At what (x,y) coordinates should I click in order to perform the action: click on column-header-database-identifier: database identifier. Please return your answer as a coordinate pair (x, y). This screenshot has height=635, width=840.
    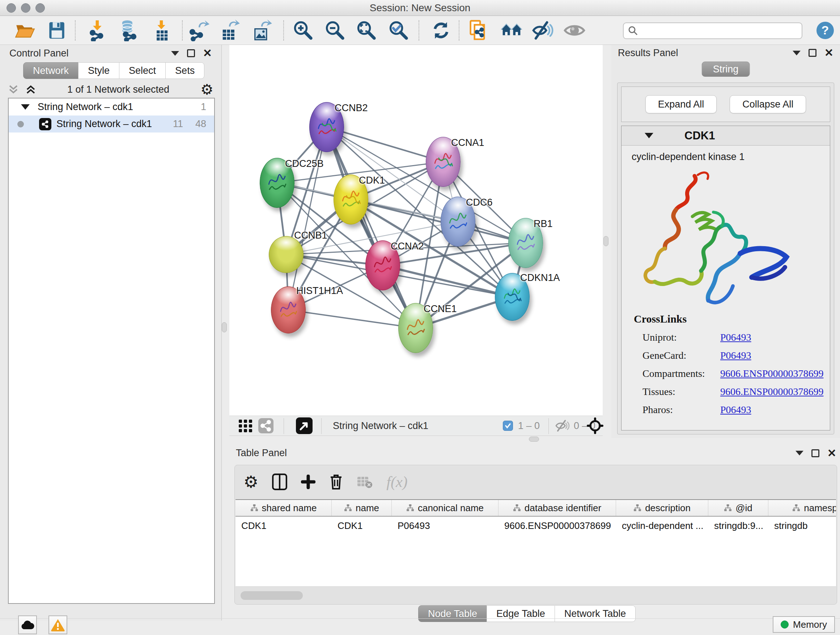
    Looking at the image, I should click on (557, 508).